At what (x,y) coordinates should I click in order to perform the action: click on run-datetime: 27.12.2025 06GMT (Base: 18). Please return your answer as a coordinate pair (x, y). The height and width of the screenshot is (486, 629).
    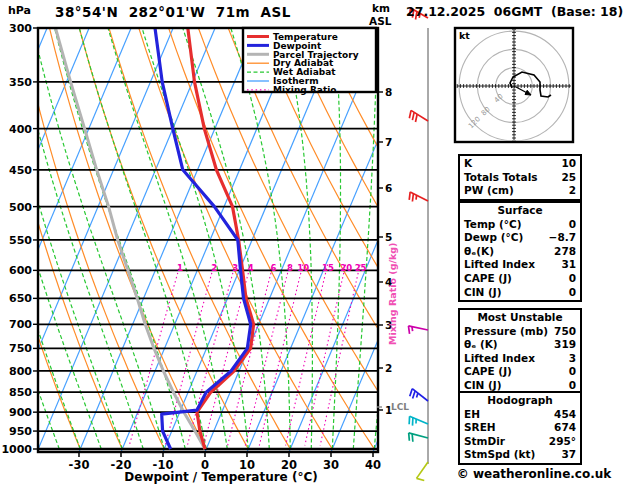
    Looking at the image, I should click on (514, 12).